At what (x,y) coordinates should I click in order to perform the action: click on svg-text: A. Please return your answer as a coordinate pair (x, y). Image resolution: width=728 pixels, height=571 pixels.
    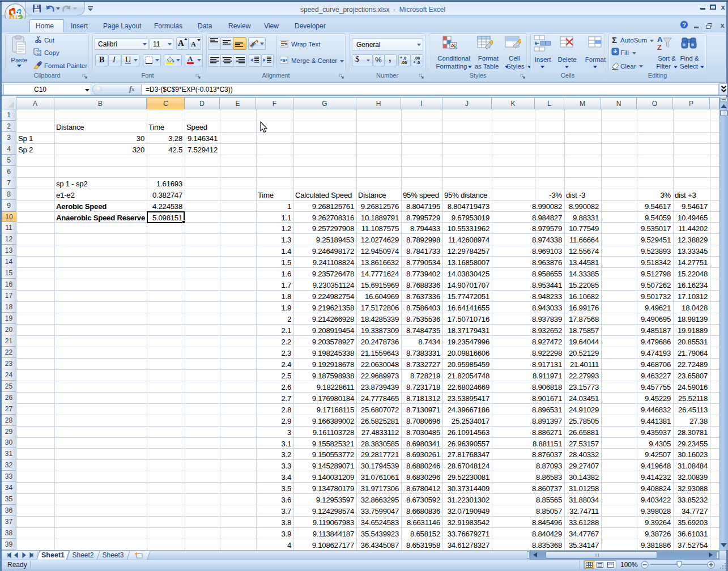
    Looking at the image, I should click on (660, 40).